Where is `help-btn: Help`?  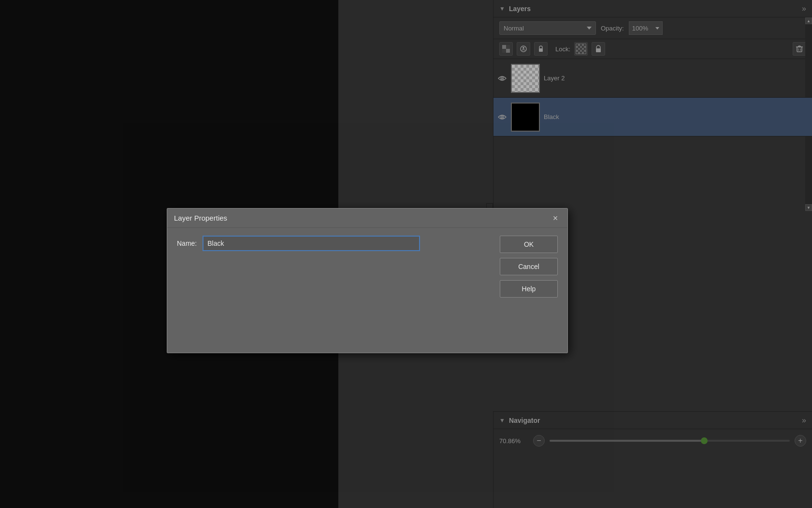 help-btn: Help is located at coordinates (529, 289).